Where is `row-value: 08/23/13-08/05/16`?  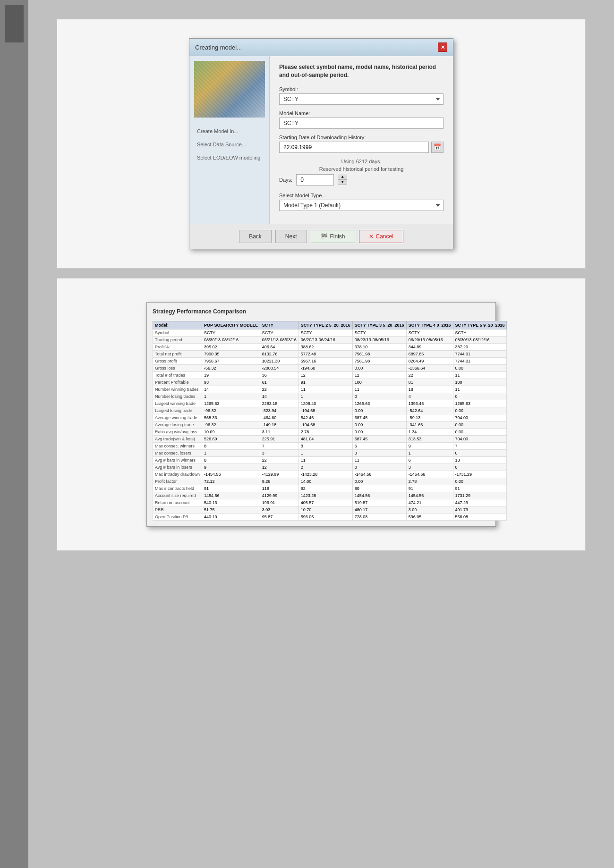 row-value: 08/23/13-08/05/16 is located at coordinates (379, 340).